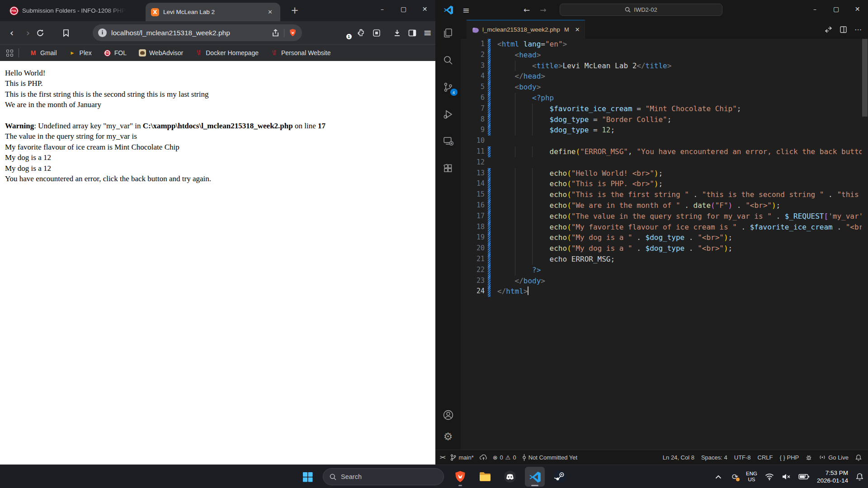  I want to click on browser-tab-active: X Levi McLean Lab 2 ✕, so click(213, 12).